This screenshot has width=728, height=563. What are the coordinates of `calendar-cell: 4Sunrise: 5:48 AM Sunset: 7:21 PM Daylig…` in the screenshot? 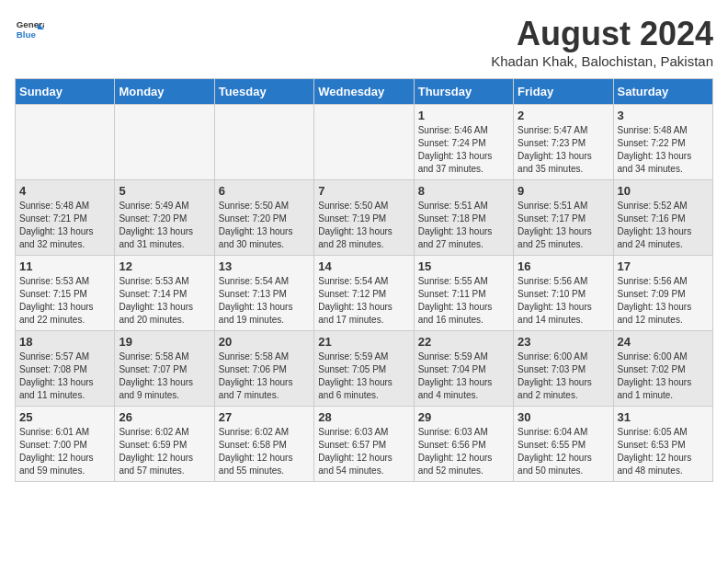 It's located at (65, 218).